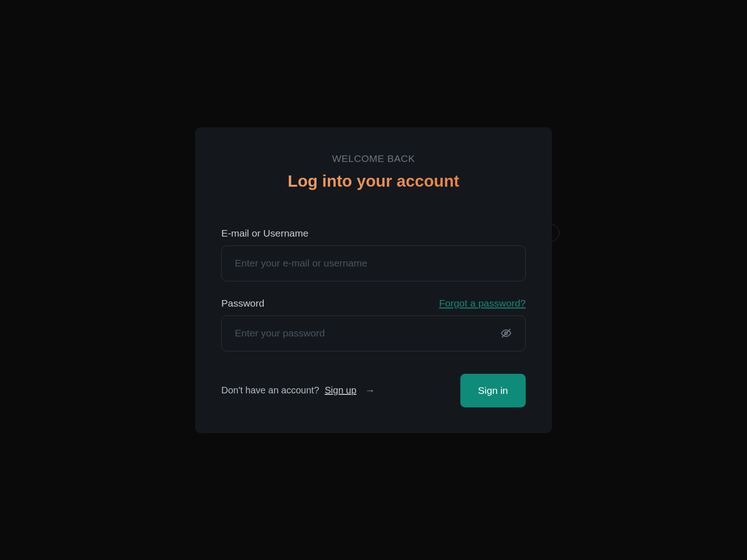 Image resolution: width=747 pixels, height=560 pixels. Describe the element at coordinates (482, 303) in the screenshot. I see `forgot-password-link: Forgot a password?` at that location.